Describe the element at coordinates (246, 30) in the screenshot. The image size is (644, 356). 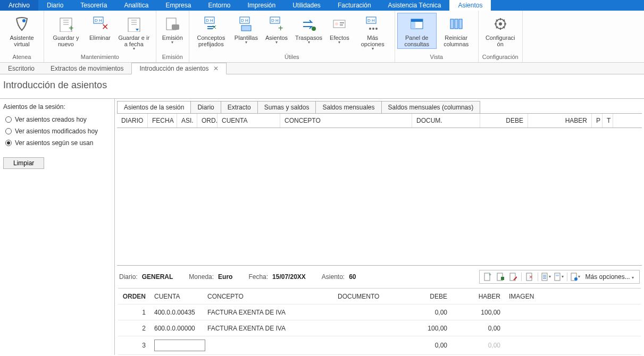
I see `plantillas-button: D HPlantillas▾` at that location.